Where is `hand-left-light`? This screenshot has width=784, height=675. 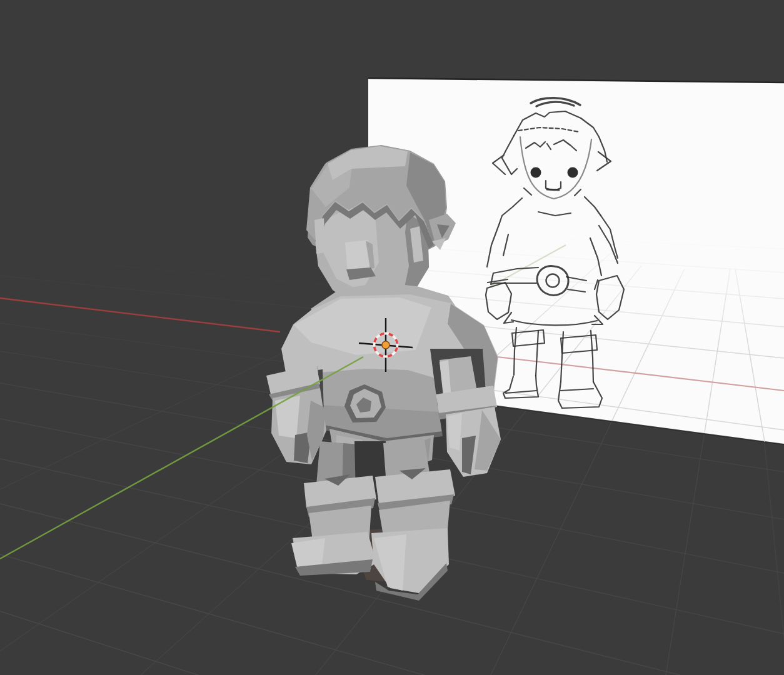
hand-left-light is located at coordinates (288, 417).